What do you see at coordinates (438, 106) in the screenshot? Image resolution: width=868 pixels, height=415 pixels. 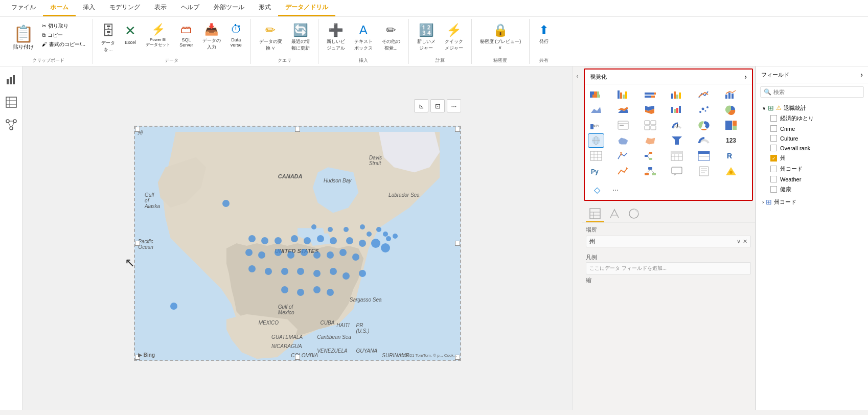 I see `focus-button: ⊡` at bounding box center [438, 106].